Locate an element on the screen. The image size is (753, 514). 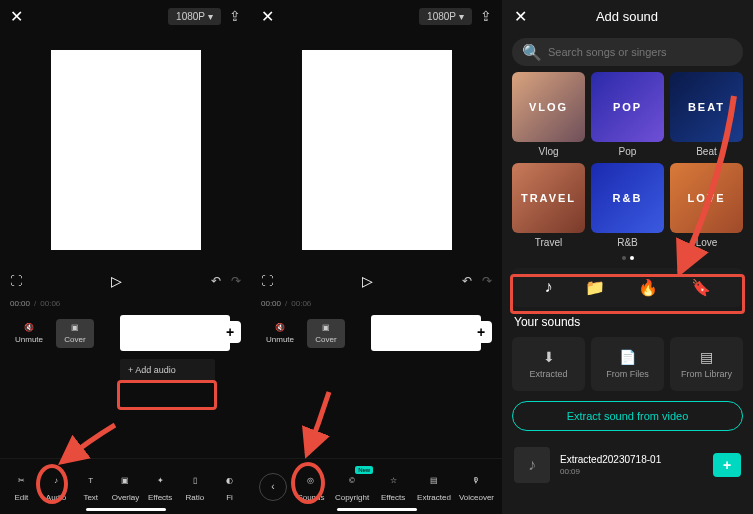
category-label: Travel is located at coordinates (548, 242).